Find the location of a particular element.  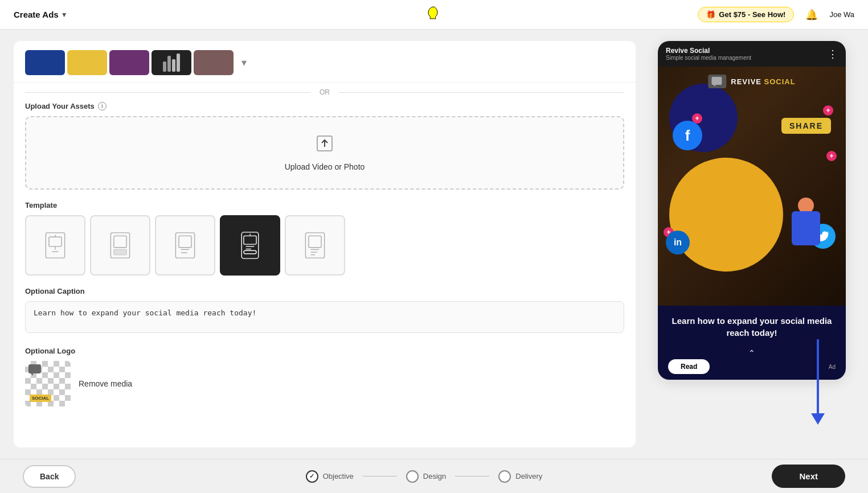

arrow-head is located at coordinates (818, 419).